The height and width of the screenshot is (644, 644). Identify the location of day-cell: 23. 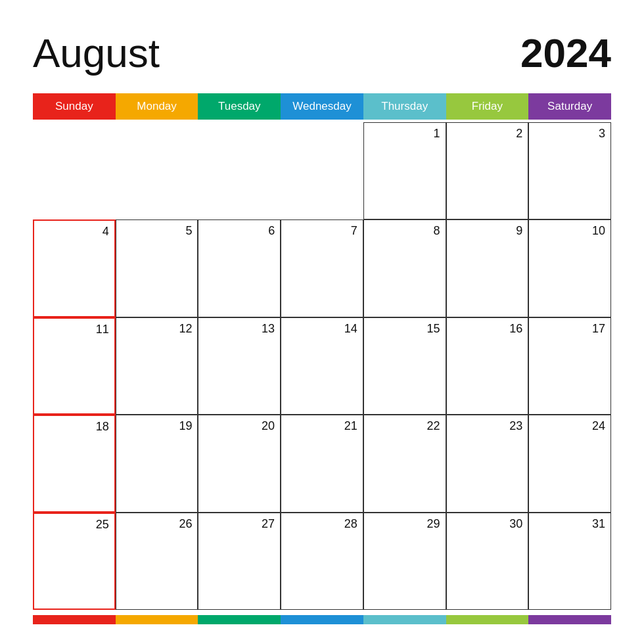
(488, 463).